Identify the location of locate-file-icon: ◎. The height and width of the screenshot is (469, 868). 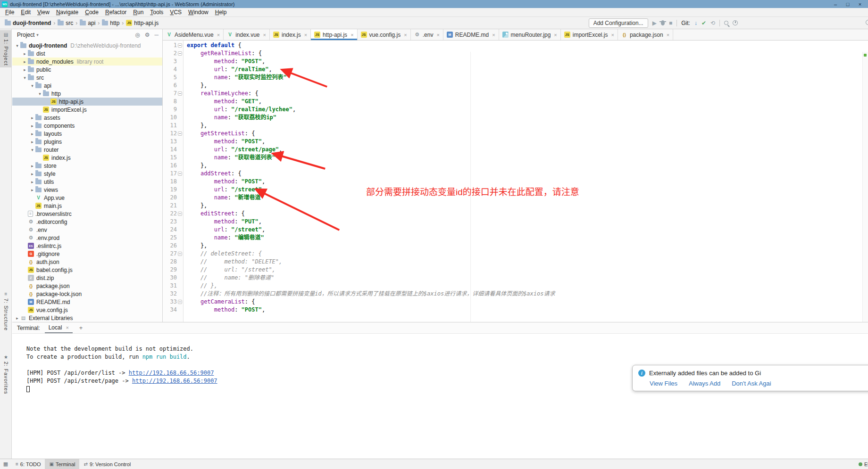
(137, 35).